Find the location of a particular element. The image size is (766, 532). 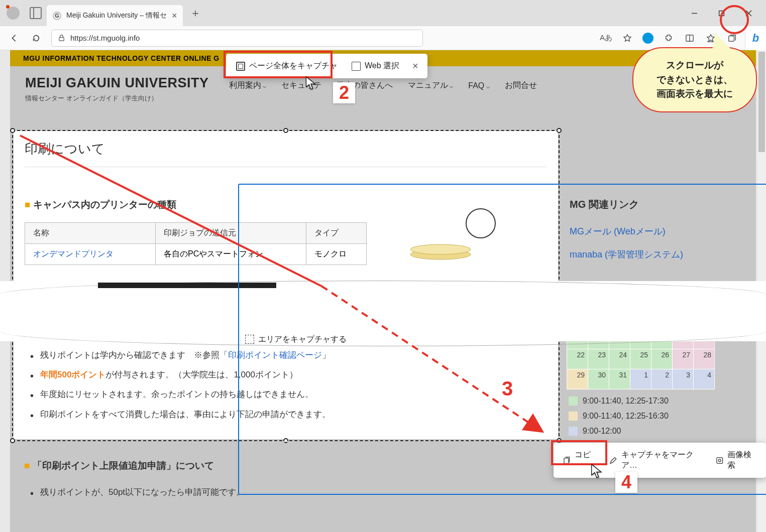

copy-icon is located at coordinates (567, 461).